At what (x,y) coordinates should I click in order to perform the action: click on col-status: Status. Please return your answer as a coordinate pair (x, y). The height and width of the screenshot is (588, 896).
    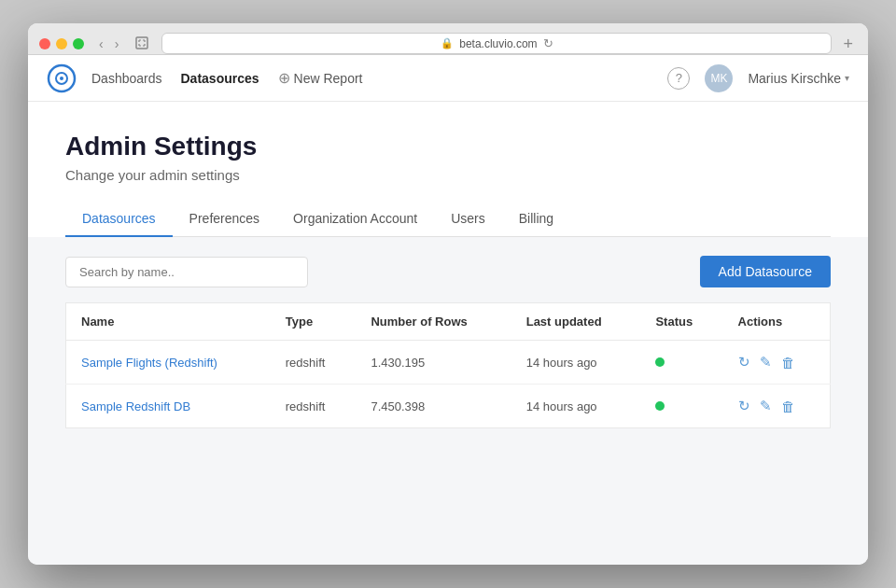
    Looking at the image, I should click on (681, 322).